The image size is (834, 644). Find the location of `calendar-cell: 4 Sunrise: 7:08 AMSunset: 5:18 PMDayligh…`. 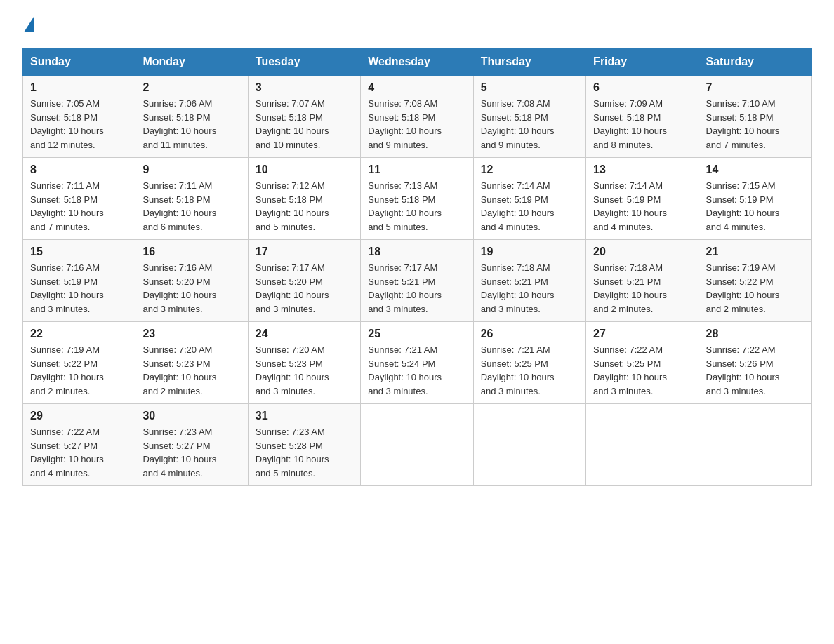

calendar-cell: 4 Sunrise: 7:08 AMSunset: 5:18 PMDayligh… is located at coordinates (417, 116).